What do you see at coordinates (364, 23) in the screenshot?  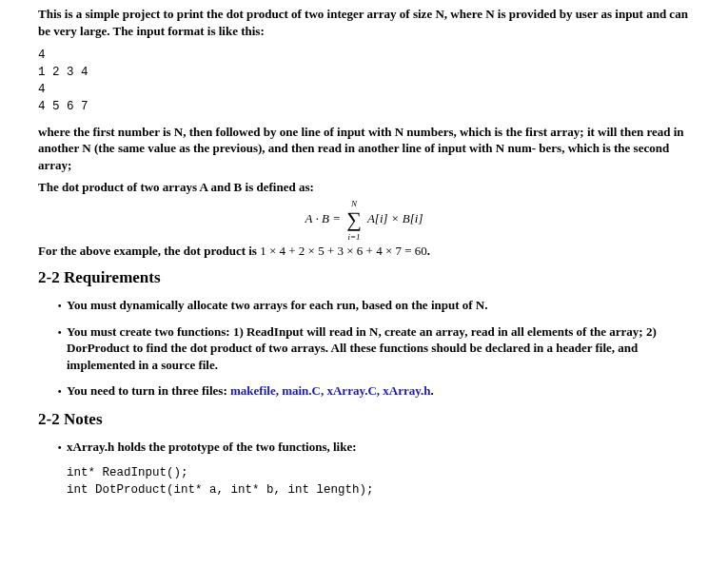 I see `intro-paragraph: This is a simple project to print the do…` at bounding box center [364, 23].